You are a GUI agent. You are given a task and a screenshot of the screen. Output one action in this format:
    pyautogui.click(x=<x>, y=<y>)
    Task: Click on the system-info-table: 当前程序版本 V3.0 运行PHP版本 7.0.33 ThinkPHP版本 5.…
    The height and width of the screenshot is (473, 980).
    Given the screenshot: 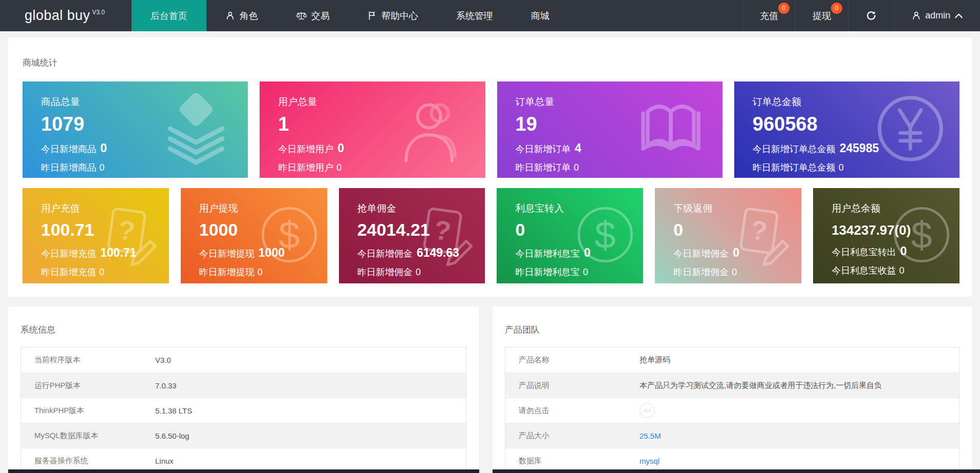 What is the action you would take?
    pyautogui.click(x=244, y=410)
    